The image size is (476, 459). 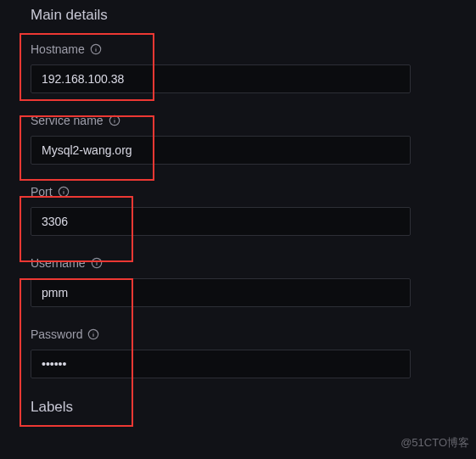 I want to click on username-field-group: Username, so click(x=253, y=282).